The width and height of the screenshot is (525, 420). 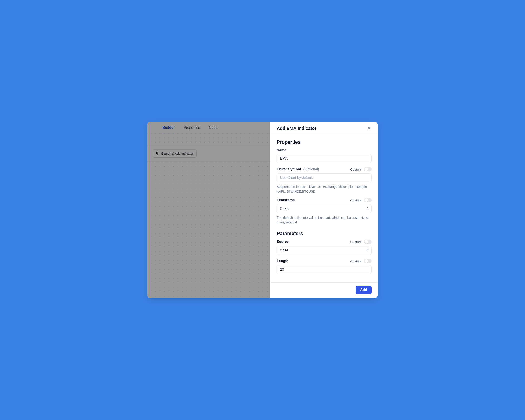 I want to click on section-properties-title: Properties, so click(x=324, y=142).